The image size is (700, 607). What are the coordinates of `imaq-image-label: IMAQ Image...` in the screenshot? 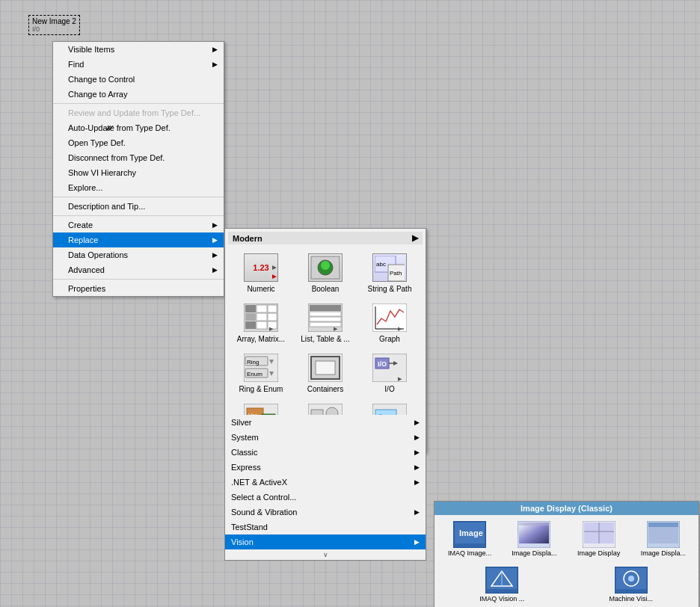 It's located at (470, 553).